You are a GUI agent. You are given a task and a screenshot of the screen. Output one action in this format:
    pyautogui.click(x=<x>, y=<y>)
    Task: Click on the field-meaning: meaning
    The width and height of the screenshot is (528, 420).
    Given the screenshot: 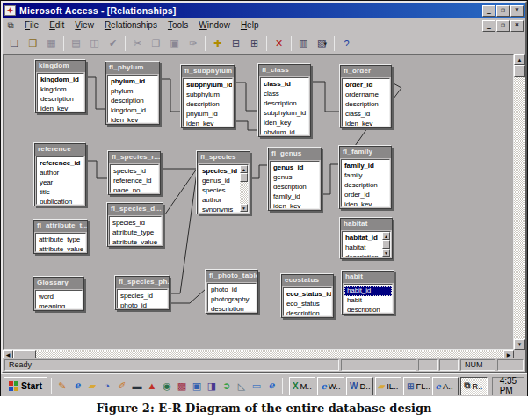 What is the action you would take?
    pyautogui.click(x=59, y=306)
    